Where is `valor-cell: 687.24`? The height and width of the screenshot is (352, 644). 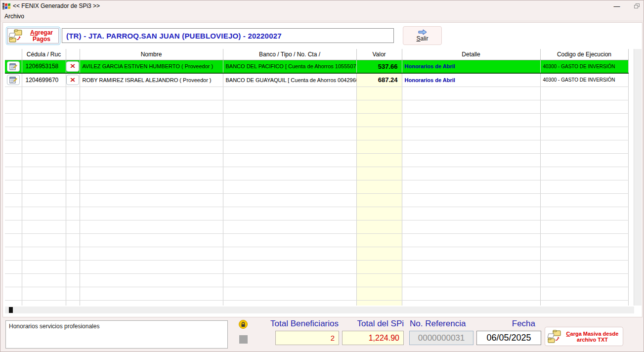
valor-cell: 687.24 is located at coordinates (379, 80).